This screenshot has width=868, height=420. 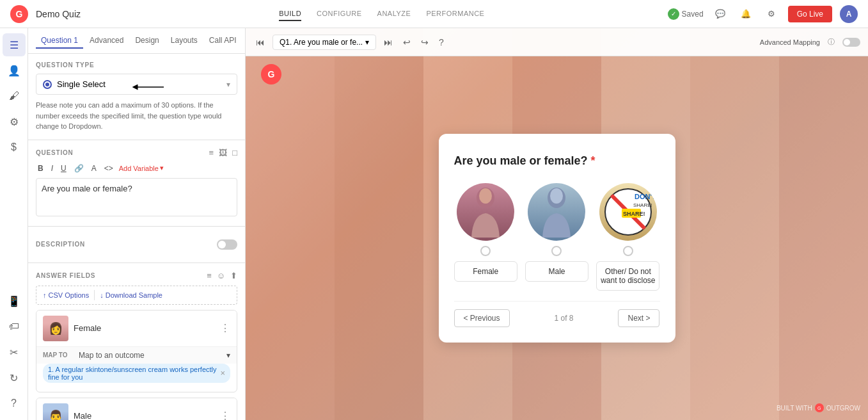 What do you see at coordinates (222, 245) in the screenshot?
I see `toggle-knob` at bounding box center [222, 245].